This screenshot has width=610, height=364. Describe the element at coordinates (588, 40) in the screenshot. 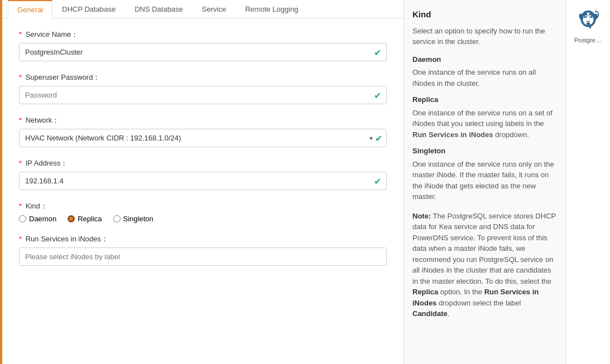

I see `icon-panel-label: Postgre…` at that location.